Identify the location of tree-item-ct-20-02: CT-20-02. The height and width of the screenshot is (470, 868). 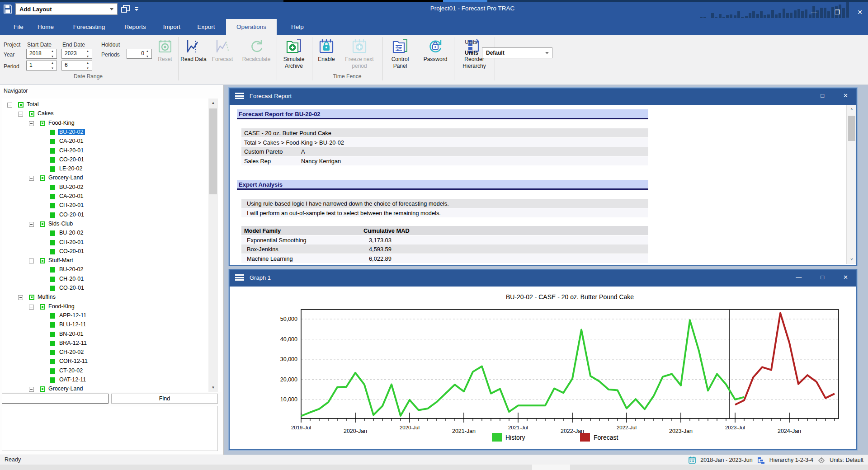
(105, 371).